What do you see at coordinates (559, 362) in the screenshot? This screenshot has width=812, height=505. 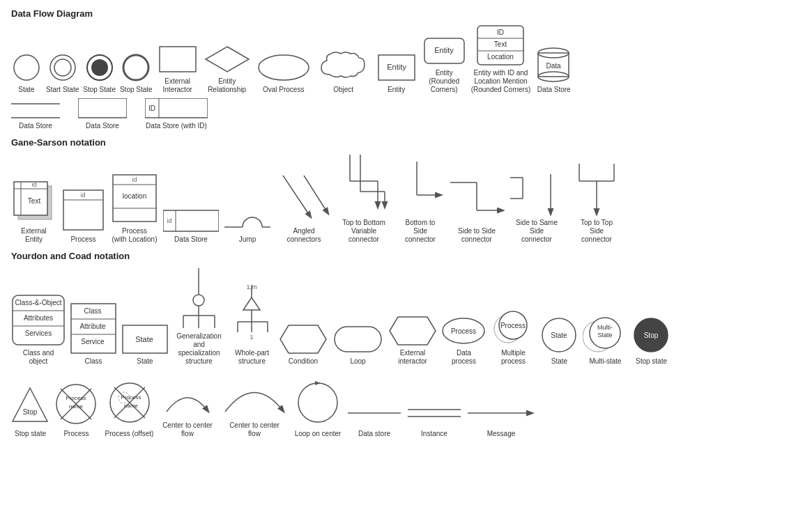 I see `state-yc2-label: State` at bounding box center [559, 362].